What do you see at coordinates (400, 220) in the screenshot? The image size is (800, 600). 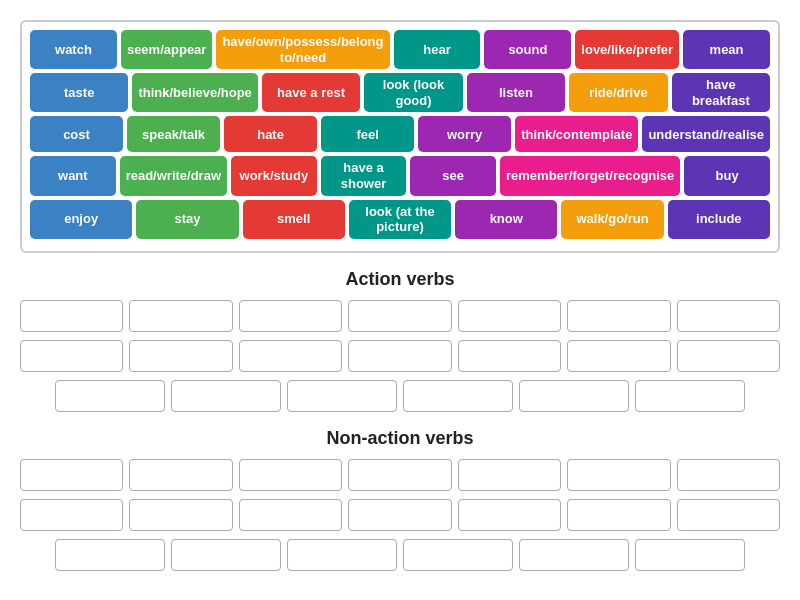 I see `verb-tile: look (at the picture)` at bounding box center [400, 220].